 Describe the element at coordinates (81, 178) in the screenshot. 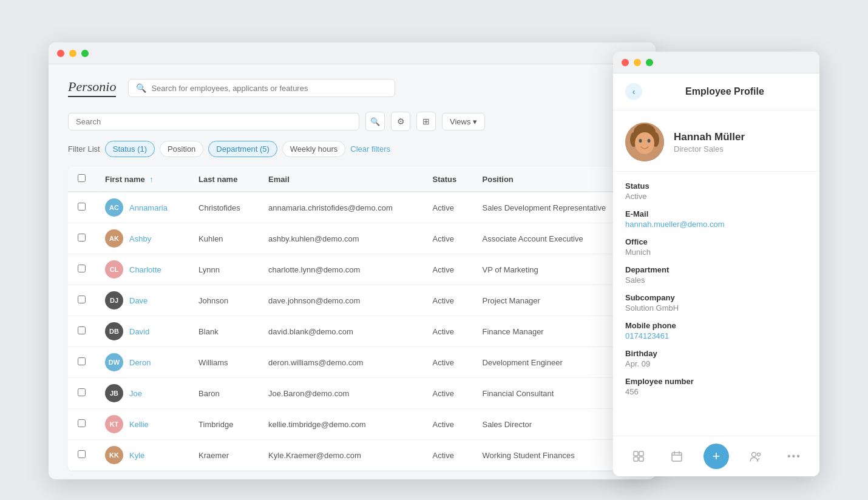

I see `select-all-checkbox` at that location.